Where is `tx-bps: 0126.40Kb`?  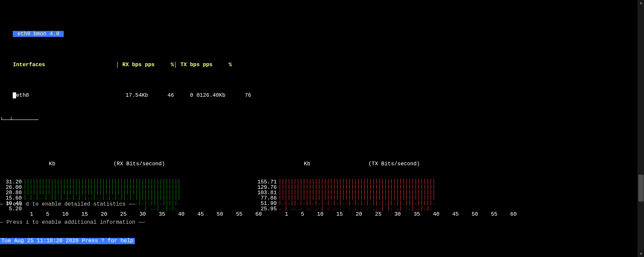 tx-bps: 0126.40Kb is located at coordinates (211, 95).